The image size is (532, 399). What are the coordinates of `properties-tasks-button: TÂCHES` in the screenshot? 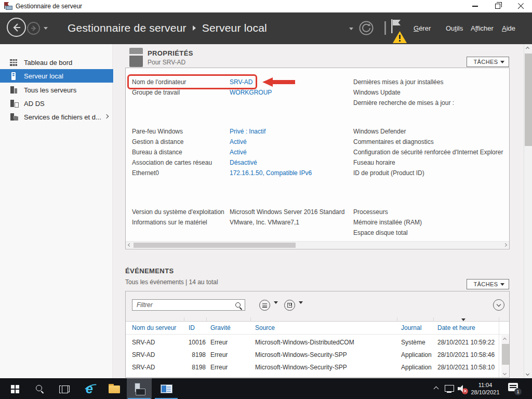 It's located at (488, 62).